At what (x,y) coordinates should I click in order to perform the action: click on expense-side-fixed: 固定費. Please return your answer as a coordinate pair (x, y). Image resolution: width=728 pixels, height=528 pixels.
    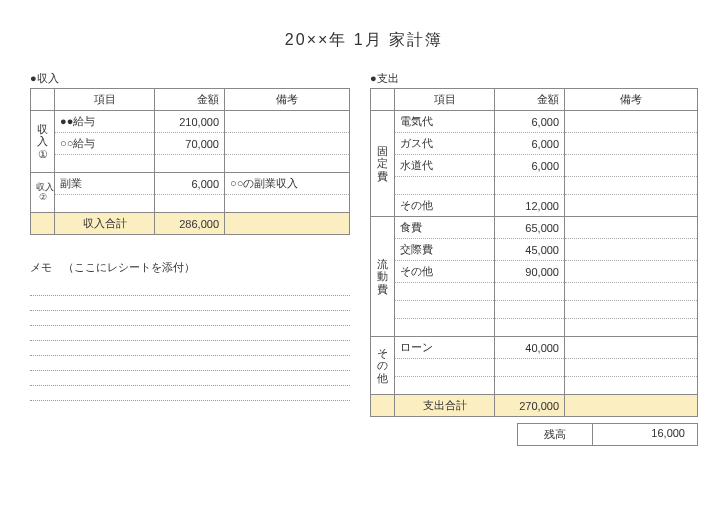
    Looking at the image, I should click on (383, 164).